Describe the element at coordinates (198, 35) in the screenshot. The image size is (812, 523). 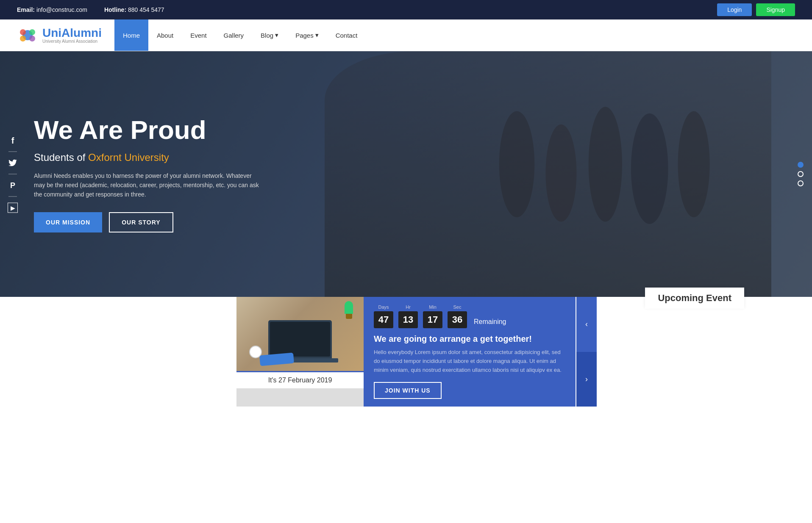
I see `nav-item-event: Event` at that location.